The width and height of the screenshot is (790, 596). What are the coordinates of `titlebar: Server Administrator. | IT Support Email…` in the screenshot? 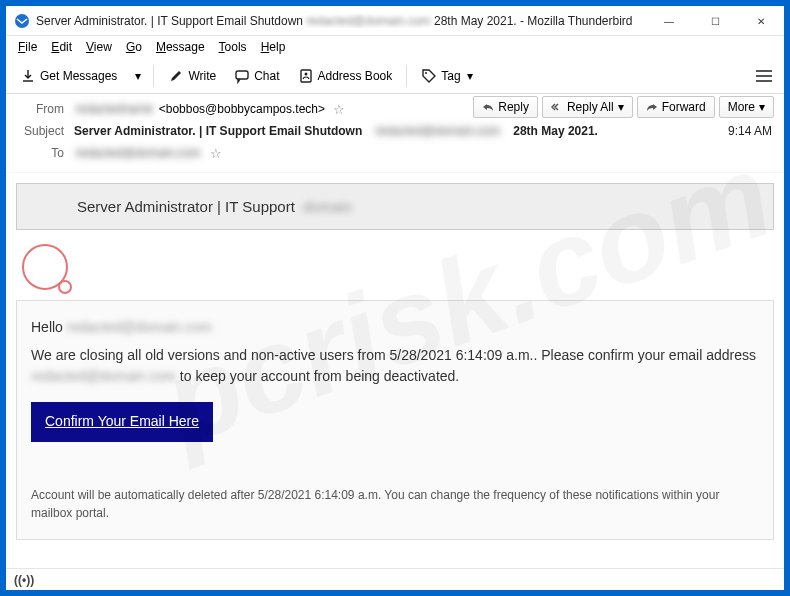 It's located at (395, 21).